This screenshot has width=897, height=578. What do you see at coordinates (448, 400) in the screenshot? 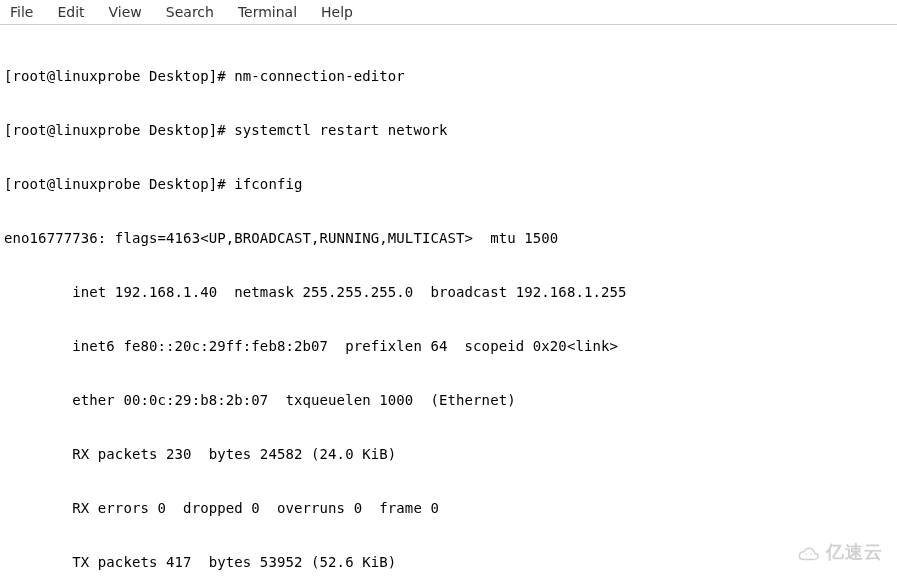
I see `terminal-line: ether 00:0c:29:b8:2b:07 txqueuelen 1000 …` at bounding box center [448, 400].